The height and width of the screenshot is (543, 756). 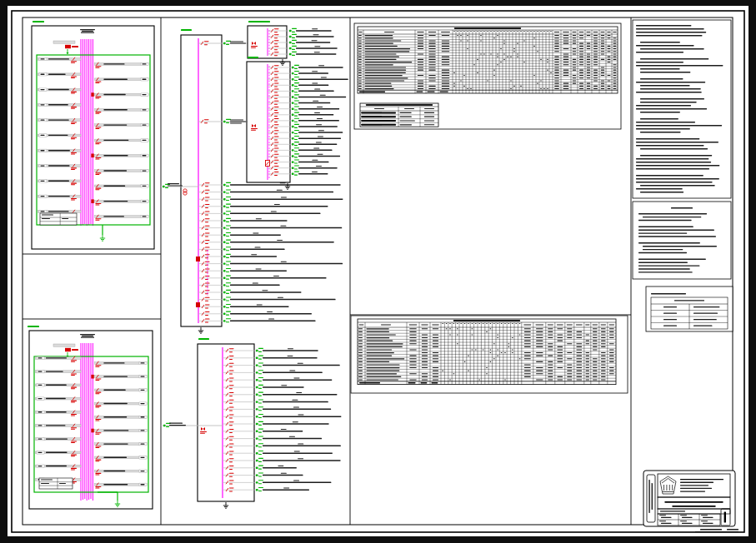 I want to click on general-notes-block, so click(x=682, y=109).